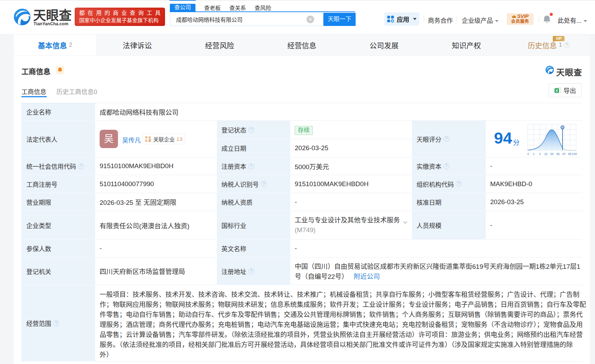 The image size is (595, 364). What do you see at coordinates (564, 154) in the screenshot?
I see `svg-text: 97` at bounding box center [564, 154].